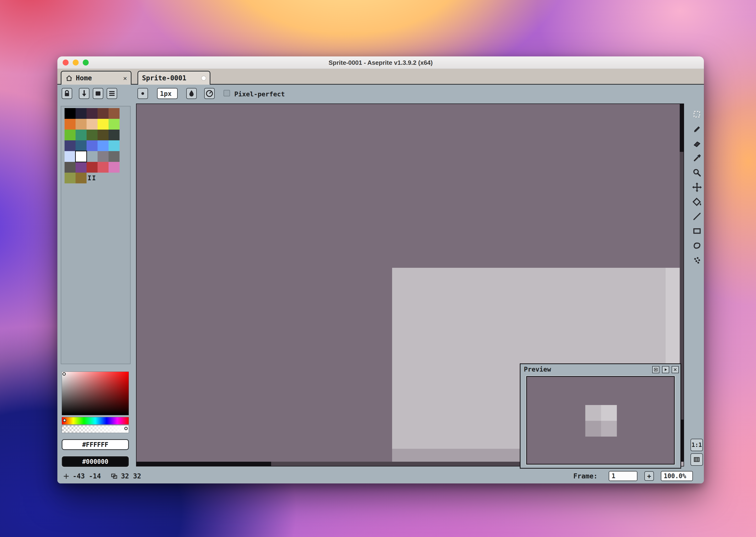 Image resolution: width=756 pixels, height=537 pixels. What do you see at coordinates (167, 93) in the screenshot?
I see `brush-size-input` at bounding box center [167, 93].